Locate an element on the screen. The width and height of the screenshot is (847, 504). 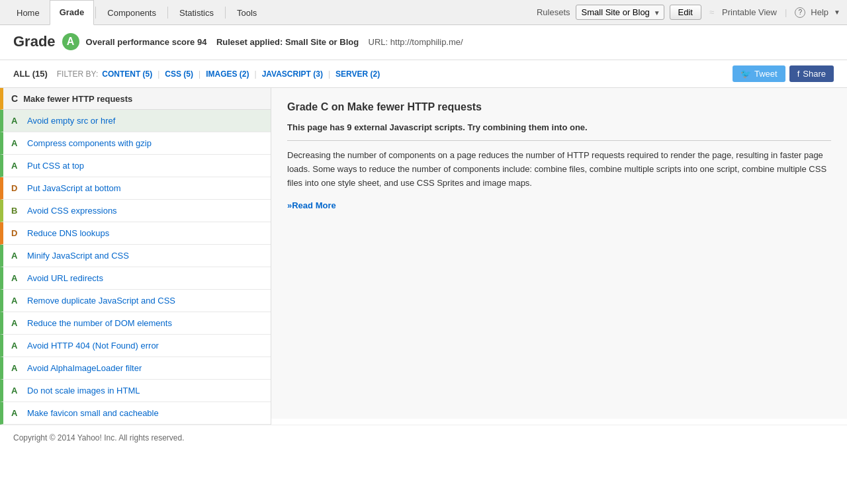
rule-link: Reduce the number of DOM elements is located at coordinates (99, 323).